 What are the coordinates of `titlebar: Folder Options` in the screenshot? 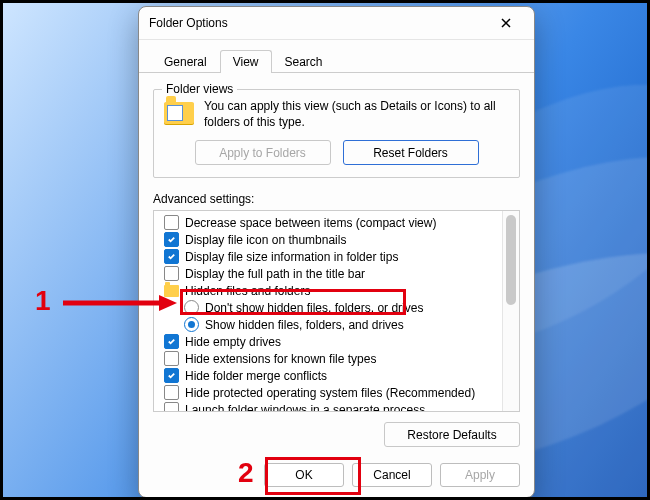 It's located at (336, 24).